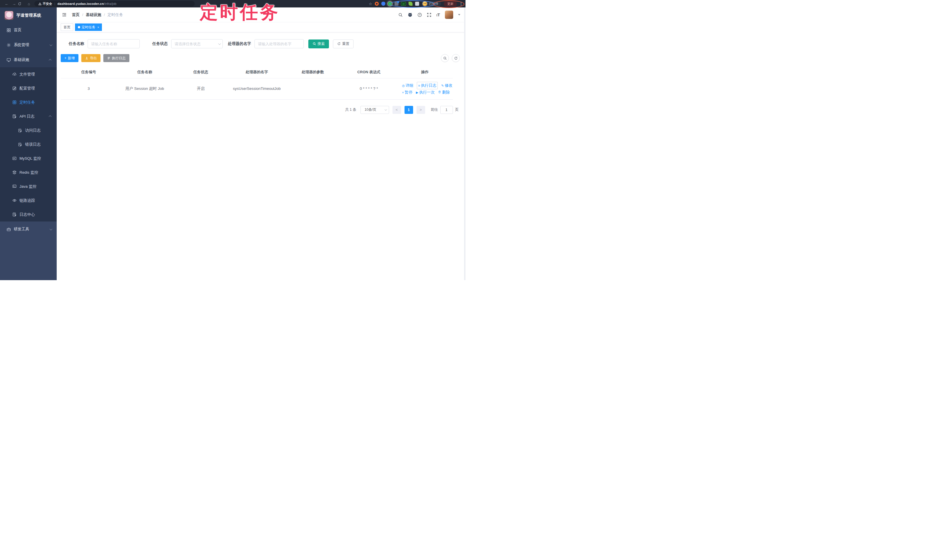 The height and width of the screenshot is (560, 931). Describe the element at coordinates (45, 4) in the screenshot. I see `security-warning: 不安全` at that location.